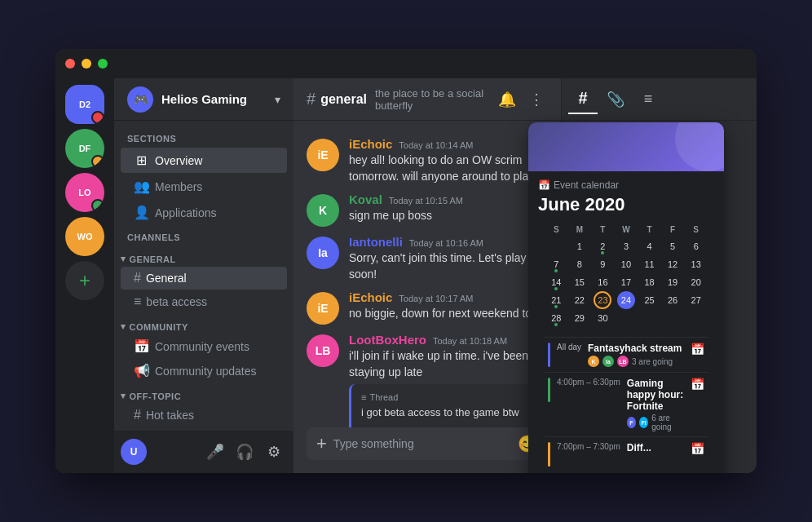 This screenshot has width=812, height=522. I want to click on tab-attachments: 📎, so click(616, 100).